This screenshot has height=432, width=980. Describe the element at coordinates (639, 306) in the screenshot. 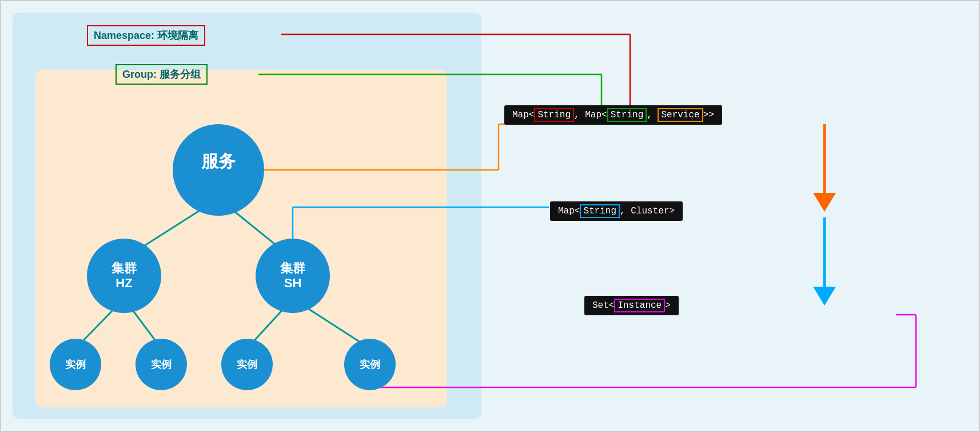

I see `instance-magenta: Instance` at that location.